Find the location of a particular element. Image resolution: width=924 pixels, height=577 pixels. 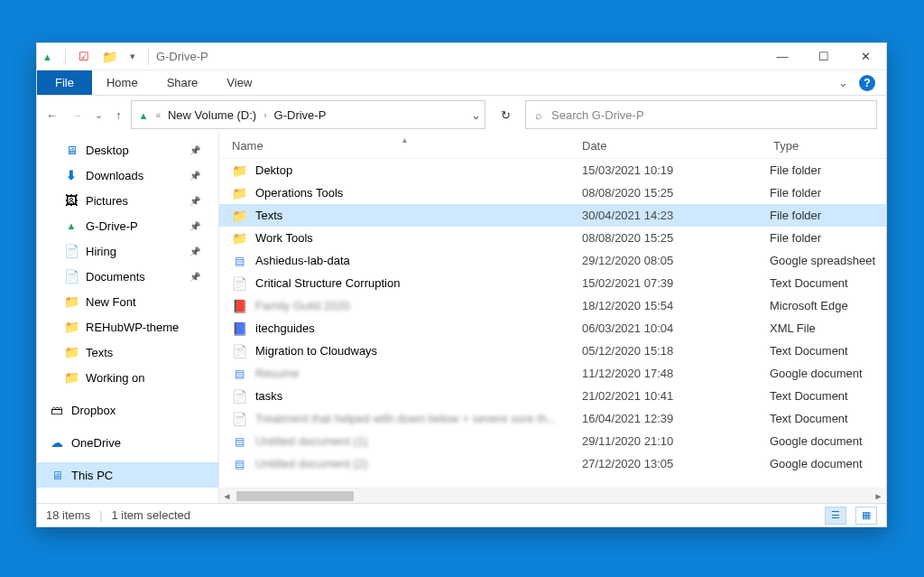

sidebar-dropbox: Dropbox is located at coordinates (128, 410).